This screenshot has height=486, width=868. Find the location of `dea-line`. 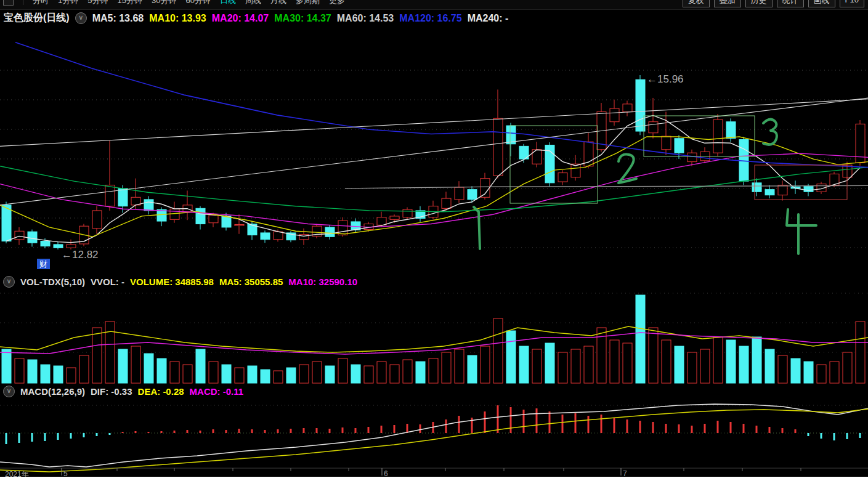

dea-line is located at coordinates (434, 440).